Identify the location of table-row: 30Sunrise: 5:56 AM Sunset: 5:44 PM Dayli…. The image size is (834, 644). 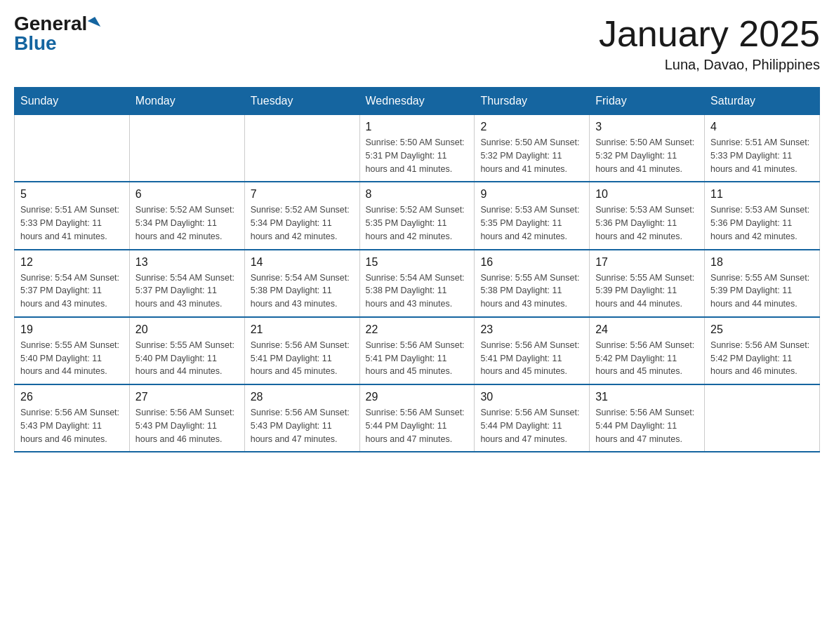
(532, 418).